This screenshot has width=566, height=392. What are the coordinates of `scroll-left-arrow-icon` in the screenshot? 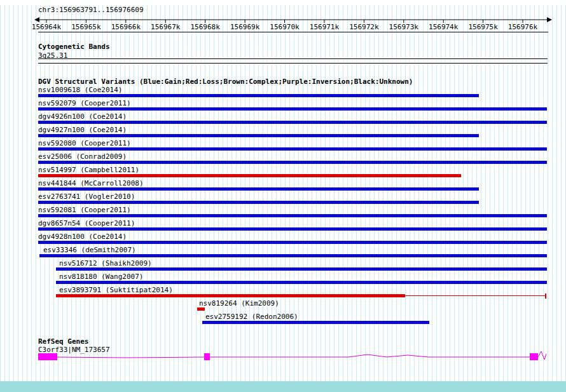 It's located at (37, 20).